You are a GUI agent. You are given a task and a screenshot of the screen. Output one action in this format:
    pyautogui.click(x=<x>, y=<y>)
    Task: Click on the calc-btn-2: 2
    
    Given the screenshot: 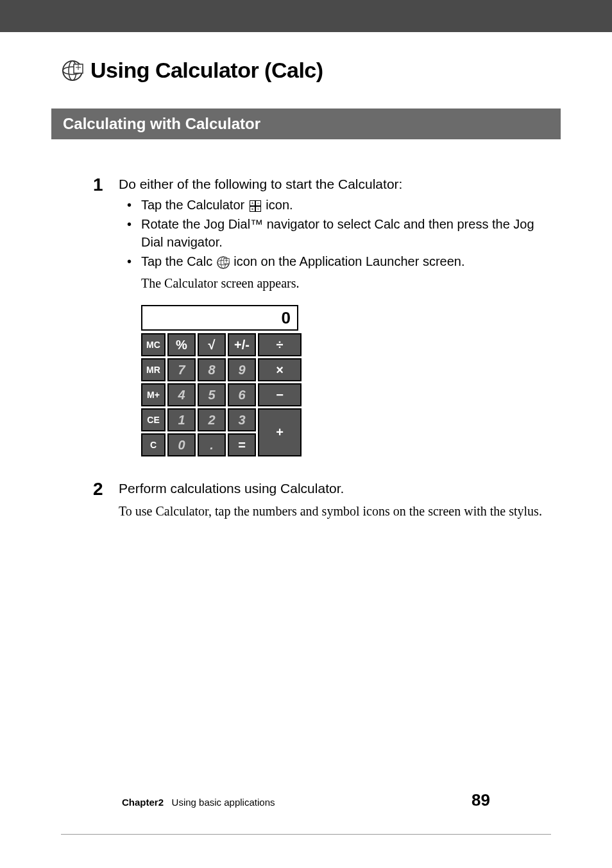 What is the action you would take?
    pyautogui.click(x=212, y=420)
    